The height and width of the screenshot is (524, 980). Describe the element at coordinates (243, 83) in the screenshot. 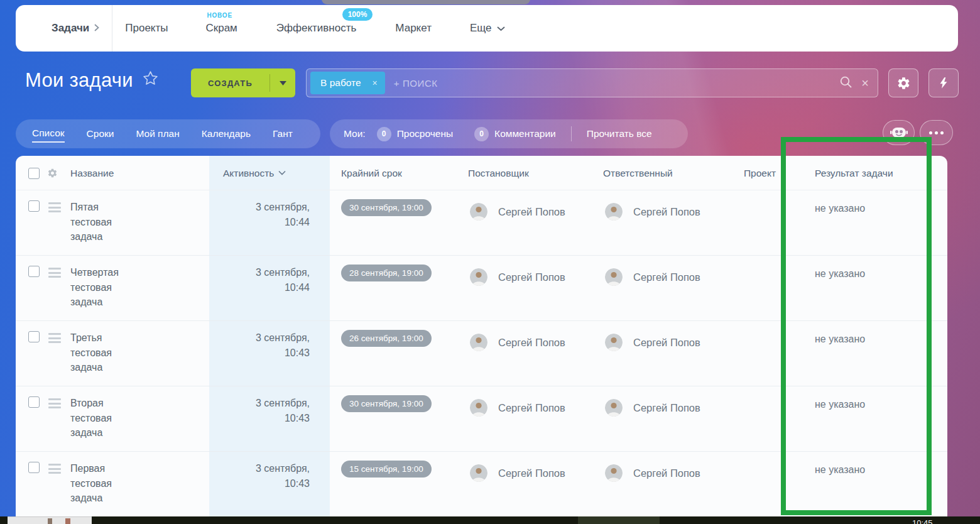

I see `create-button: СОЗДАТЬ` at that location.